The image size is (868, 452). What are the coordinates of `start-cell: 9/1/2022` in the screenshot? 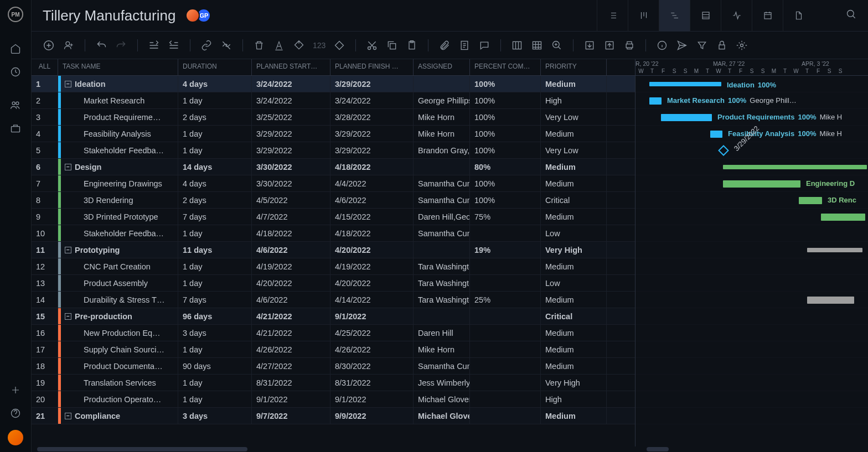 It's located at (291, 399).